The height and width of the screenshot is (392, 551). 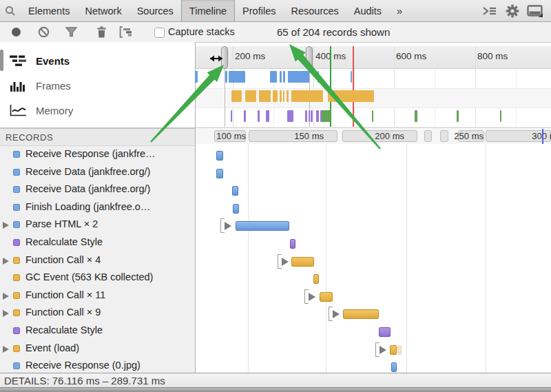 I want to click on sidebar-item-events: Events, so click(x=98, y=61).